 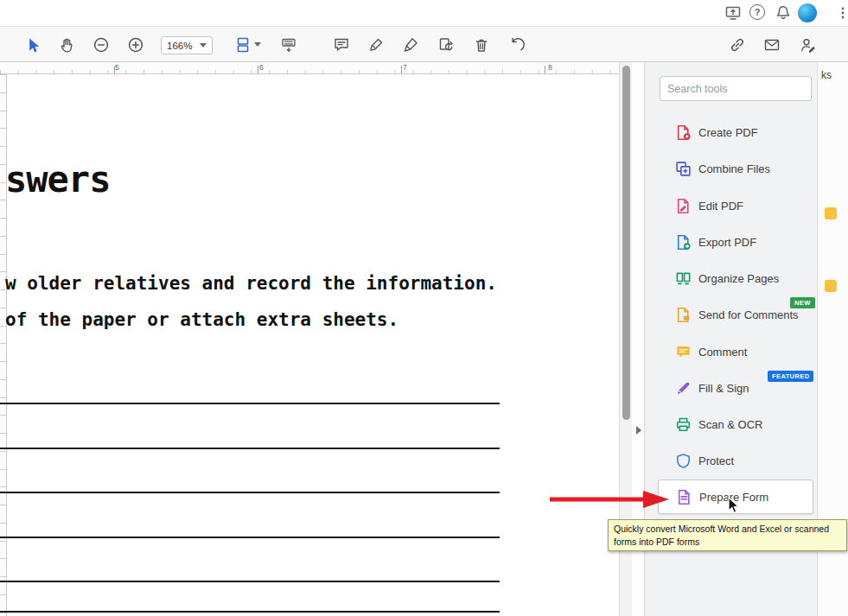 What do you see at coordinates (683, 352) in the screenshot?
I see `comment-icon` at bounding box center [683, 352].